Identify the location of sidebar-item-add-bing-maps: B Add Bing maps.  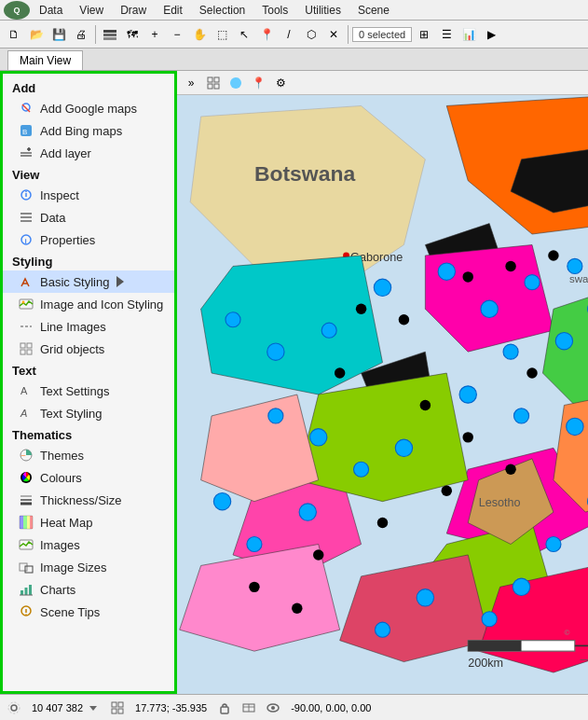
(89, 131).